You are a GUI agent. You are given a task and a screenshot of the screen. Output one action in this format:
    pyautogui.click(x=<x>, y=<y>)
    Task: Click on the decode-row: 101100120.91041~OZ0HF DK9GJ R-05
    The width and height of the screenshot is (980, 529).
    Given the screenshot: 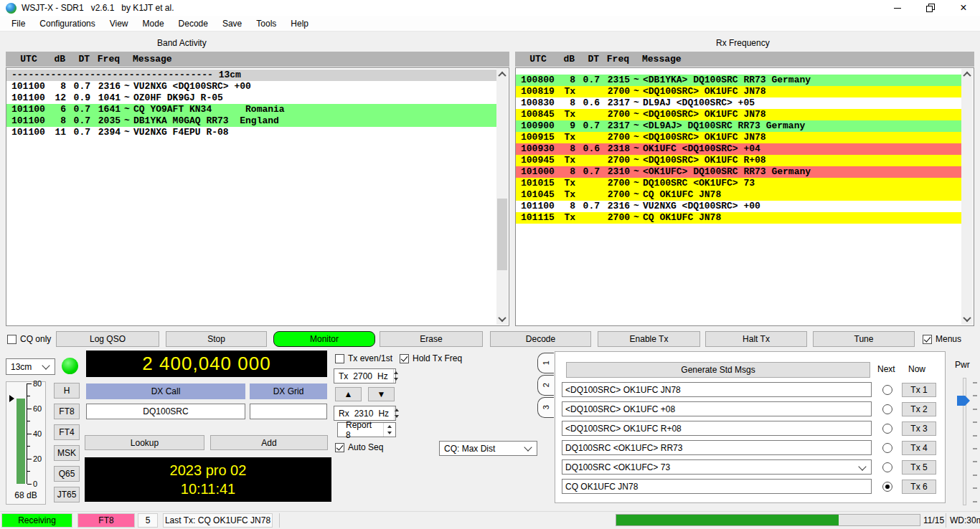 What is the action you would take?
    pyautogui.click(x=251, y=98)
    